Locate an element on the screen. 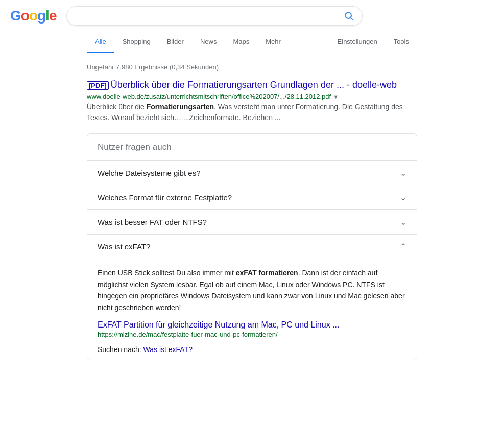 The width and height of the screenshot is (504, 421). tab-shopping: Shopping is located at coordinates (137, 42).